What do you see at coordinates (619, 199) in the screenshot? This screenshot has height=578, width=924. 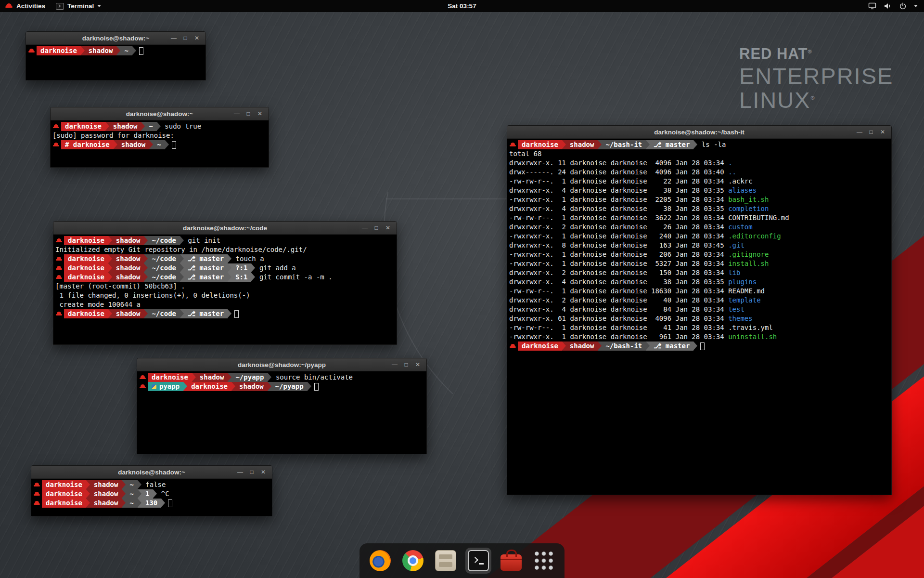 I see `terminal-text: -rwxrwxr-x. 1 darknoise darknoise 2205 J…` at bounding box center [619, 199].